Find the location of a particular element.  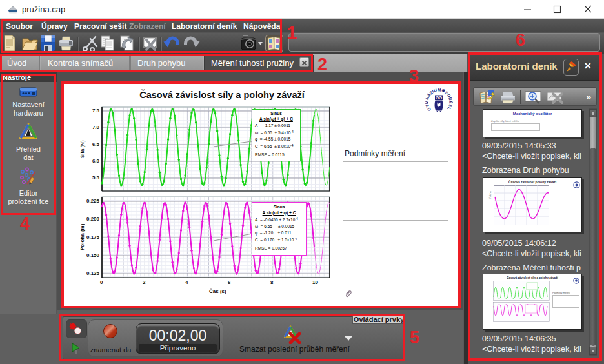

svg-text: GG is located at coordinates (439, 98).